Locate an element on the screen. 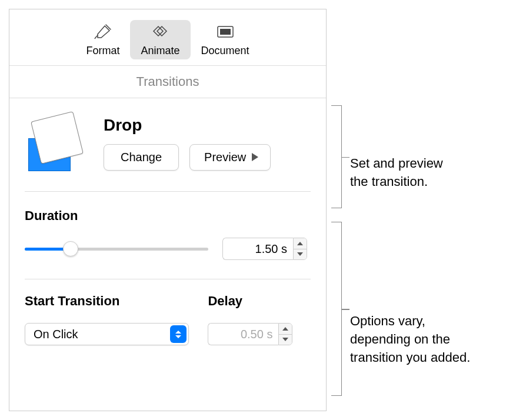 This screenshot has height=420, width=526. delay-stepper is located at coordinates (285, 334).